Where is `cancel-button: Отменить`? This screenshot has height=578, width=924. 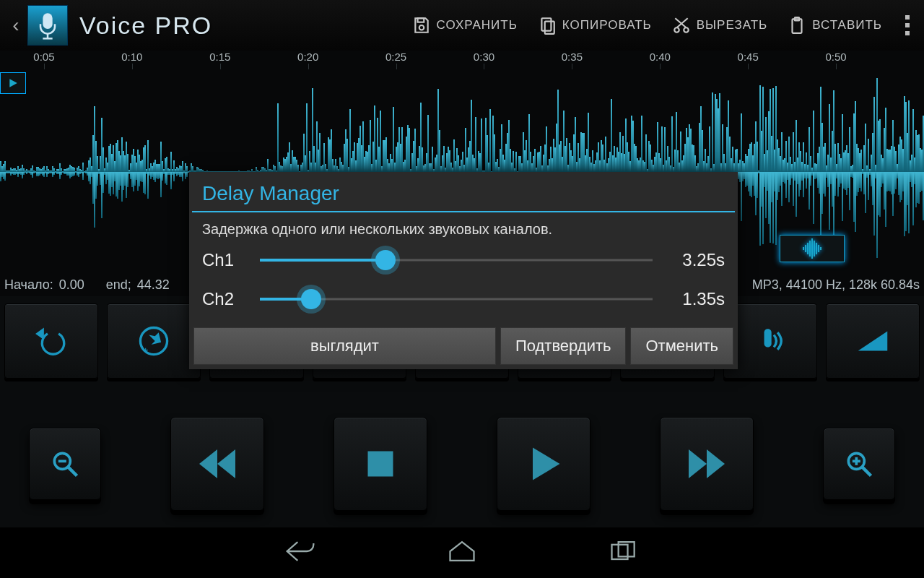
cancel-button: Отменить is located at coordinates (681, 346).